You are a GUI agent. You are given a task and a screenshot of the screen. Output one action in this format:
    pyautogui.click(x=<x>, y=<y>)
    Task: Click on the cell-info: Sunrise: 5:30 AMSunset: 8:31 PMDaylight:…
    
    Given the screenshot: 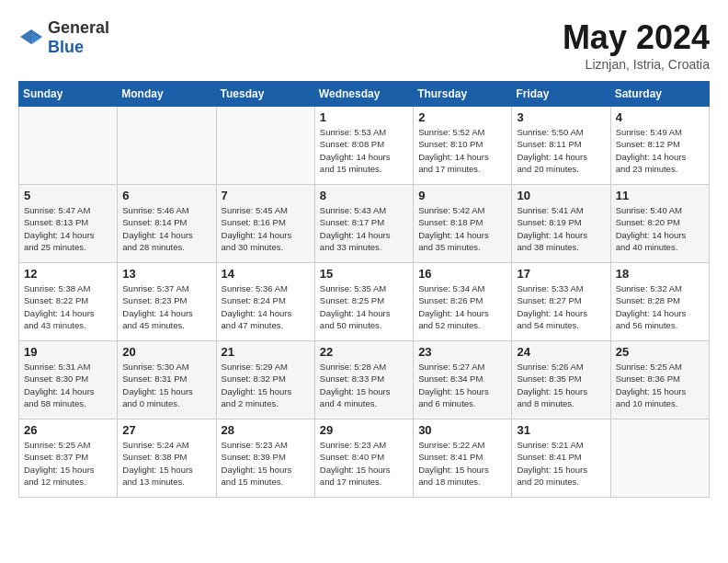 What is the action you would take?
    pyautogui.click(x=166, y=385)
    